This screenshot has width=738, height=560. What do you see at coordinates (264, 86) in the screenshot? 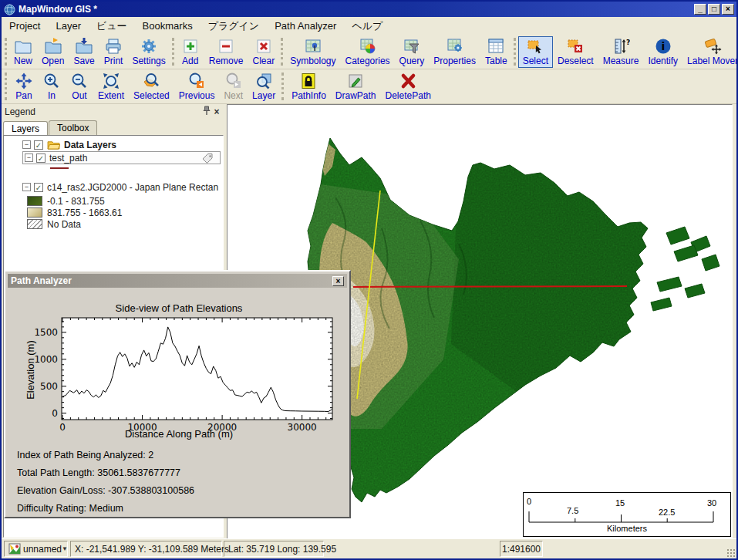
I see `zoom-layer-button: Layer` at bounding box center [264, 86].